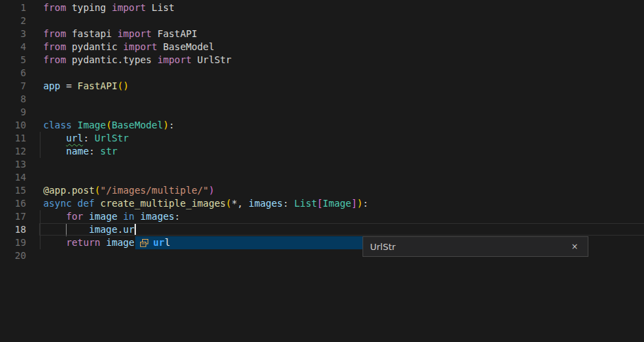 The width and height of the screenshot is (644, 342). What do you see at coordinates (13, 177) in the screenshot?
I see `line-number: 14` at bounding box center [13, 177].